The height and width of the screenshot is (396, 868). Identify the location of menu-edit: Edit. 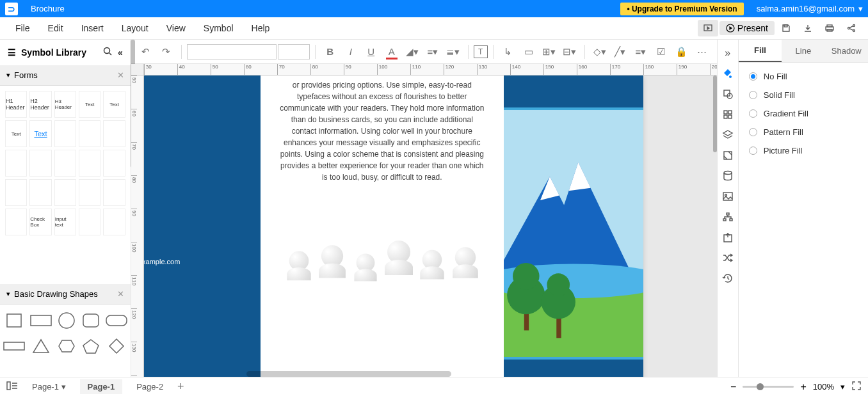
(56, 28).